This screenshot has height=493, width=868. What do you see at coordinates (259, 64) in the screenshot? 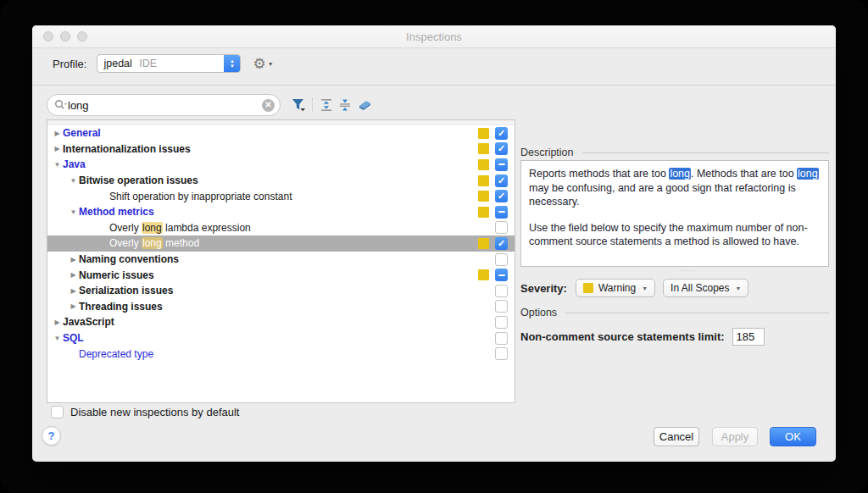
I see `gear-icon: ⚙` at bounding box center [259, 64].